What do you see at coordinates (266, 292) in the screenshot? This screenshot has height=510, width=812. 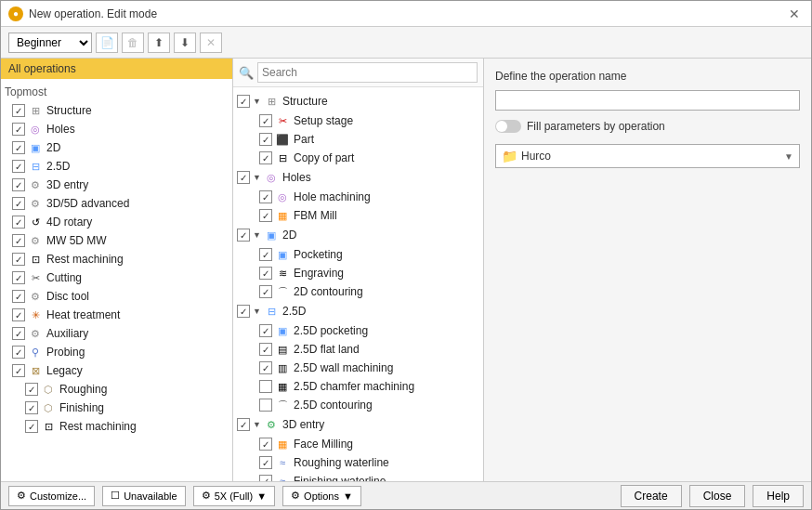 I see `mid-cb-2dcontouring` at bounding box center [266, 292].